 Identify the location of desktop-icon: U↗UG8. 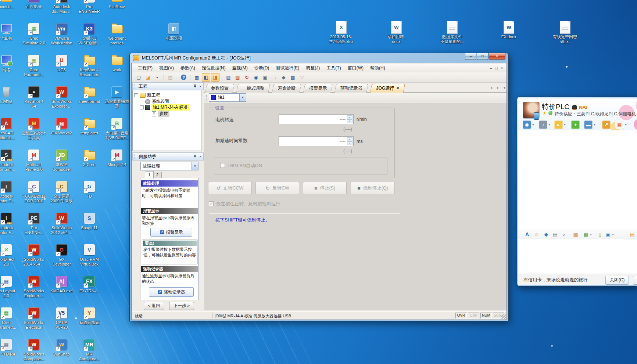
(62, 63).